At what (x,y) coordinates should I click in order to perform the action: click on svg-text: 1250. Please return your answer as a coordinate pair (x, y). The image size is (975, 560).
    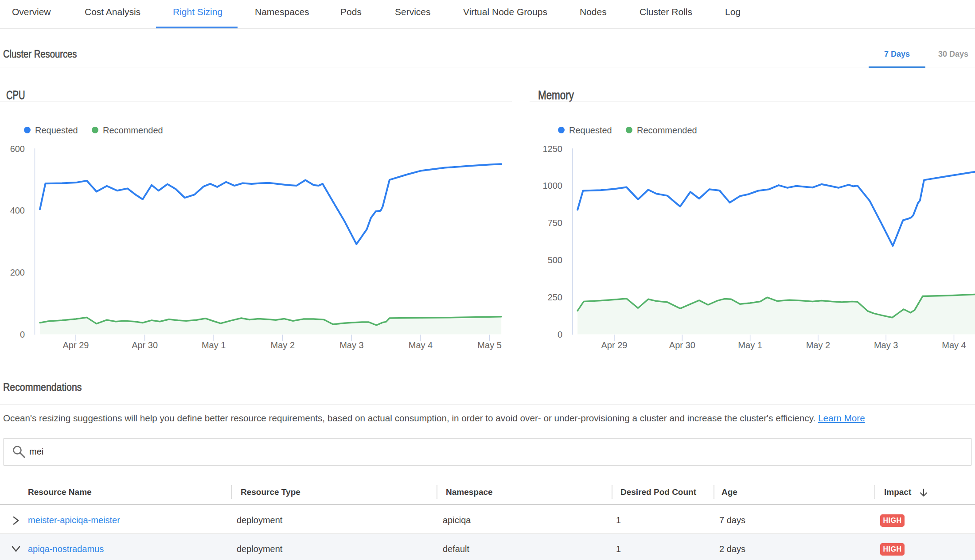
    Looking at the image, I should click on (553, 149).